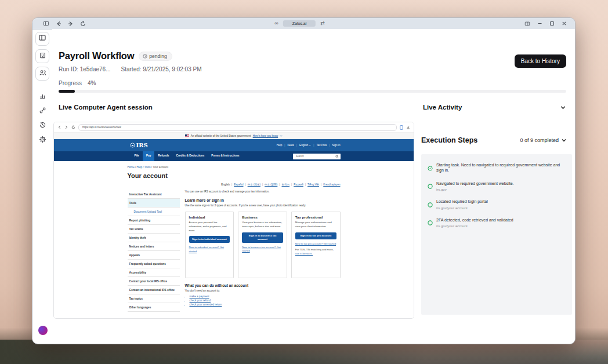 The image size is (608, 364). Describe the element at coordinates (430, 186) in the screenshot. I see `circle-icon` at that location.